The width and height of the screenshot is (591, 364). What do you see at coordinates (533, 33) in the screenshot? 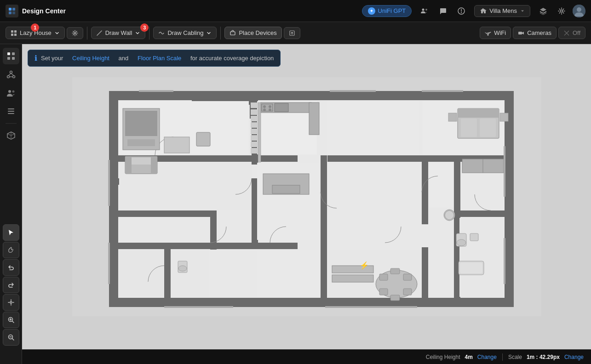
I see `view-controls: WiFi Cameras Off` at bounding box center [533, 33].